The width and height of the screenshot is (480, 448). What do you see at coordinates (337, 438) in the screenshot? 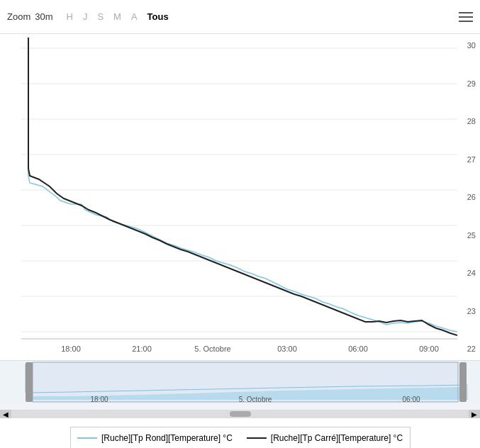
I see `legend-label-black: [Ruche][Tp Carré][Temperature] °C` at bounding box center [337, 438].